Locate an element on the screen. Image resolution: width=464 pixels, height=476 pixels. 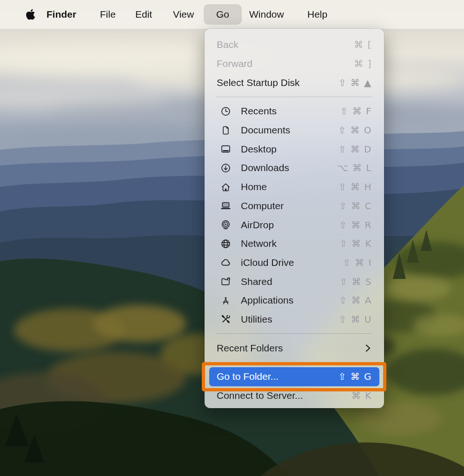
clock-icon is located at coordinates (226, 112).